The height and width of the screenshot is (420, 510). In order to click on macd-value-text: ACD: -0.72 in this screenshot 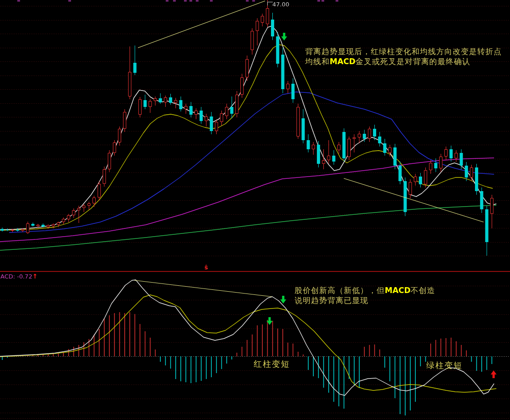, I will do `click(16, 277)`.